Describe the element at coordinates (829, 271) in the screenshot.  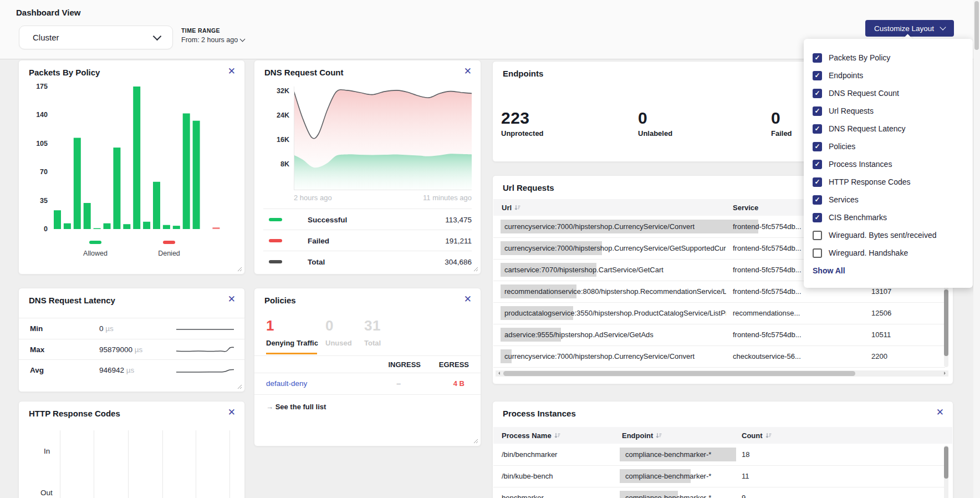
I see `show-all-link: Show All` at that location.